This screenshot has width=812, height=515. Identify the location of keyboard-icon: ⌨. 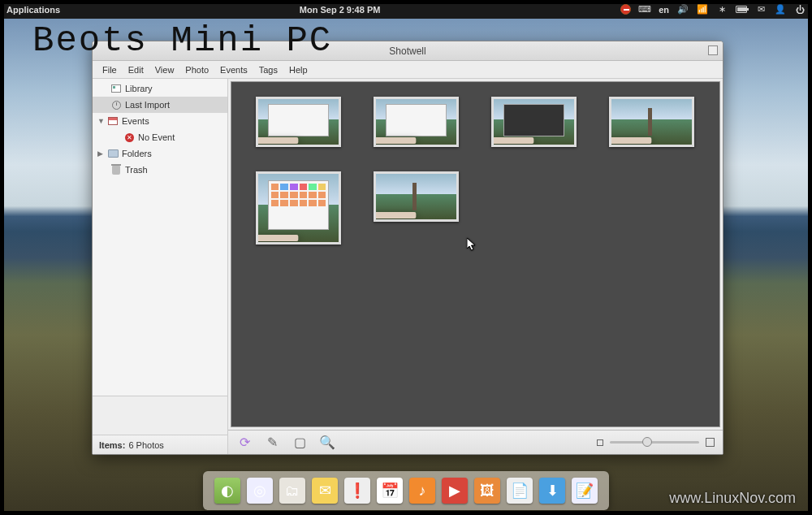
(645, 10).